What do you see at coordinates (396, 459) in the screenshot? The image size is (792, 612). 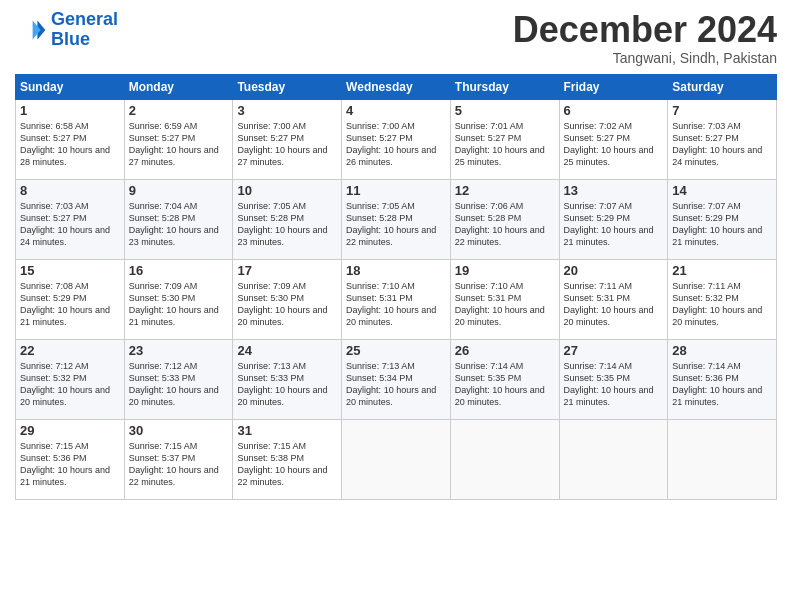 I see `calendar-row: 29Sunrise: 7:15 AMSunset: 5:36 PMDayligh…` at bounding box center [396, 459].